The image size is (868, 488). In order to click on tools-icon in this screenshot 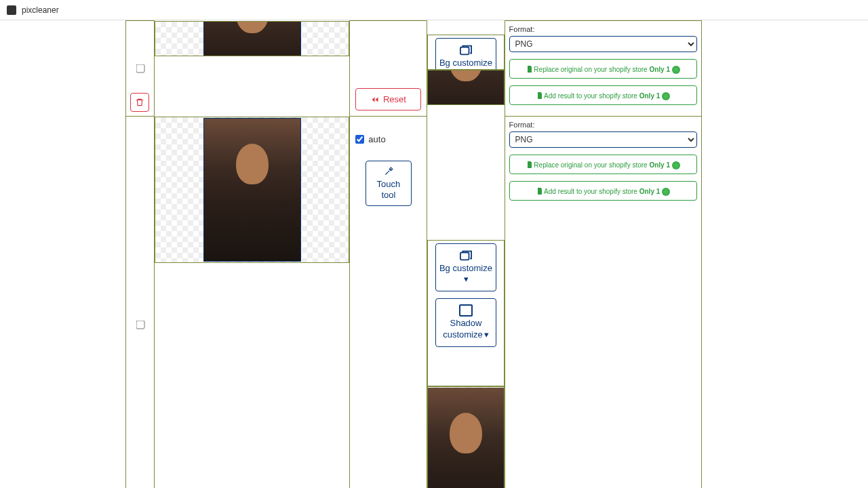, I will do `click(389, 171)`.